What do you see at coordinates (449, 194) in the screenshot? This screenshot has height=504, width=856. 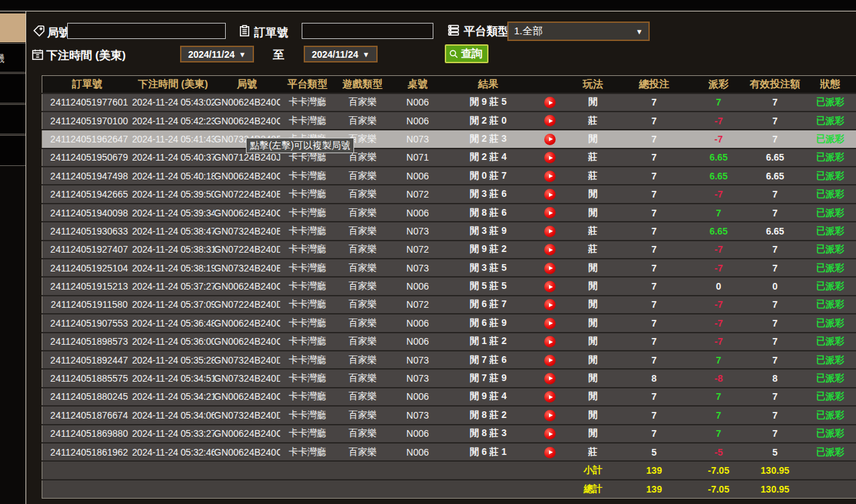 I see `table-row: 2411240519426652024-11-24 05:39:50GN0722…` at bounding box center [449, 194].